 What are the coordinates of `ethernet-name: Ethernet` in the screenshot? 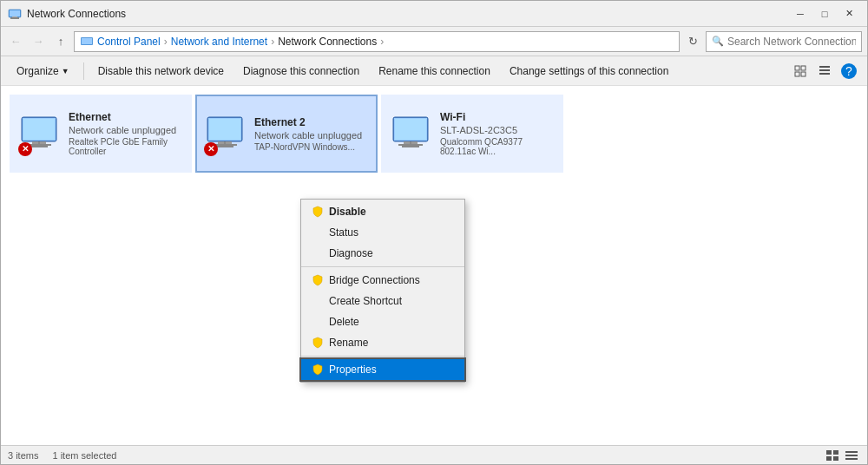 It's located at (126, 117).